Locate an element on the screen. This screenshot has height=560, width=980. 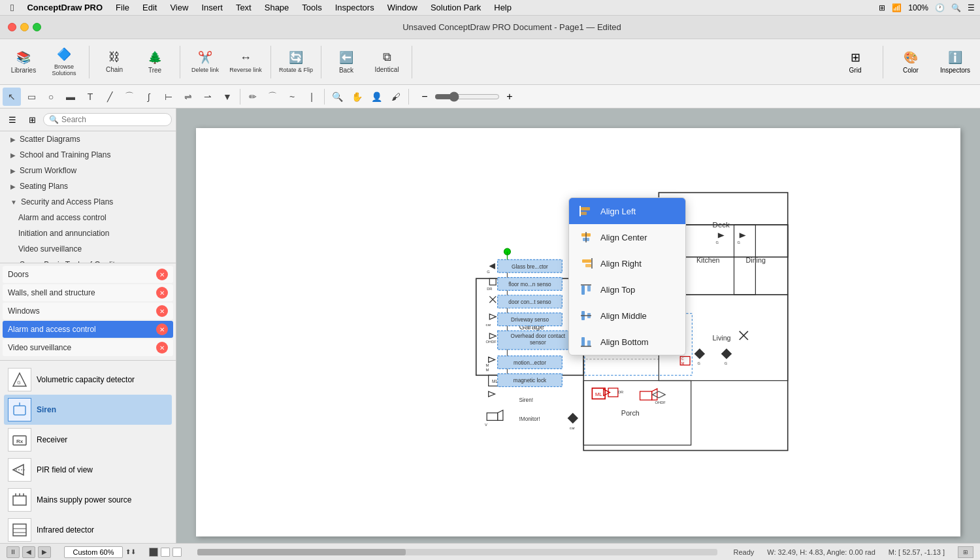
control-center-icon: ☰ is located at coordinates (971, 8).